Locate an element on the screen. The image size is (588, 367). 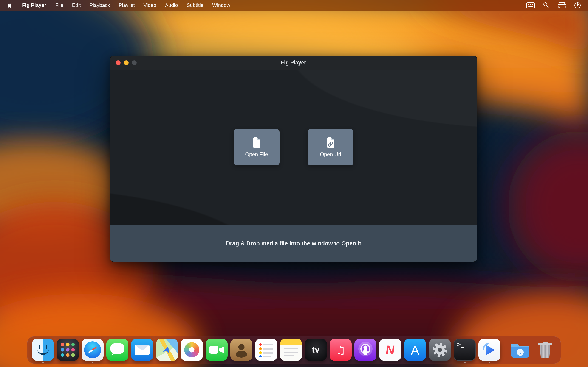
menu-item-subtitle: Subtitle is located at coordinates (195, 5).